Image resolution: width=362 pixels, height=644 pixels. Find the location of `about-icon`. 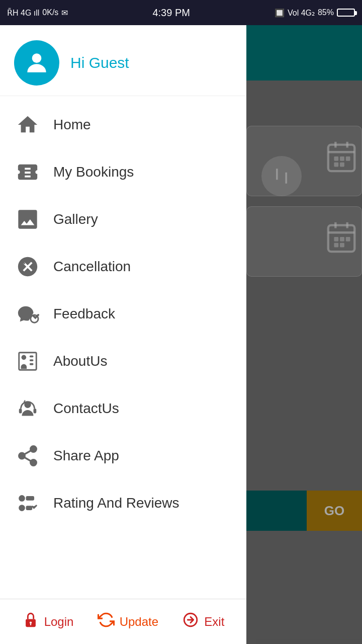

about-icon is located at coordinates (28, 361).